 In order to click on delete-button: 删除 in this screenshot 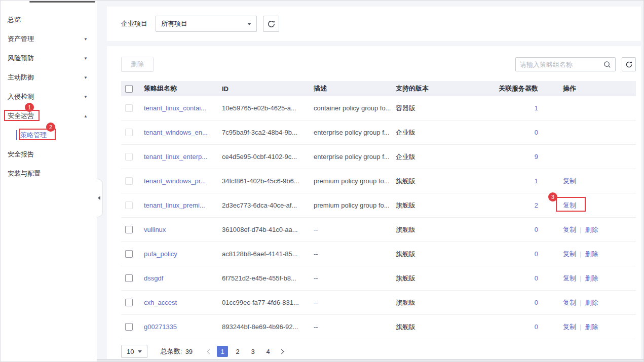, I will do `click(137, 64)`.